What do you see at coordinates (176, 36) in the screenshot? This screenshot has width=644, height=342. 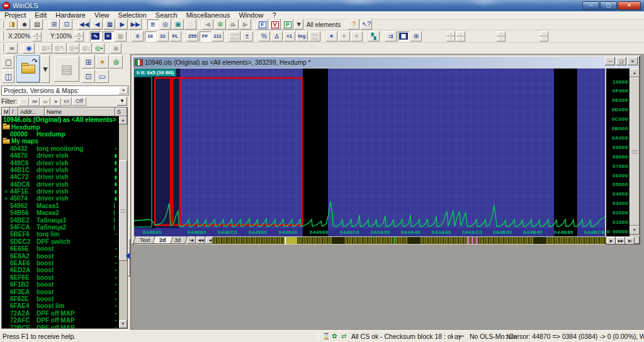 I see `bits-float-button: FL` at bounding box center [176, 36].